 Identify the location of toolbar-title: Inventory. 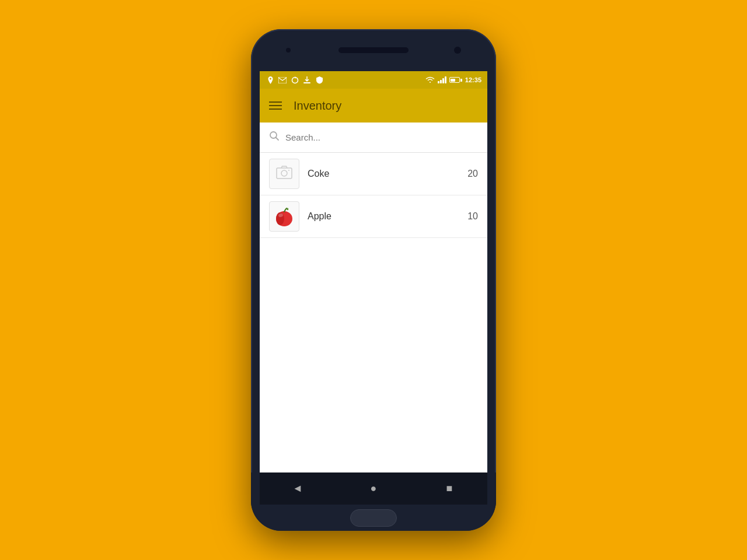
(317, 106).